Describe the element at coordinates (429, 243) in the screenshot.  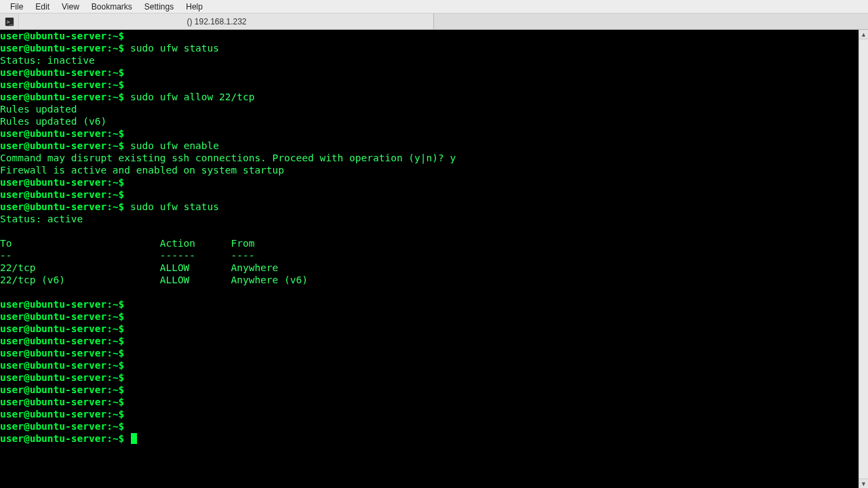
I see `output-line: To Action From` at that location.